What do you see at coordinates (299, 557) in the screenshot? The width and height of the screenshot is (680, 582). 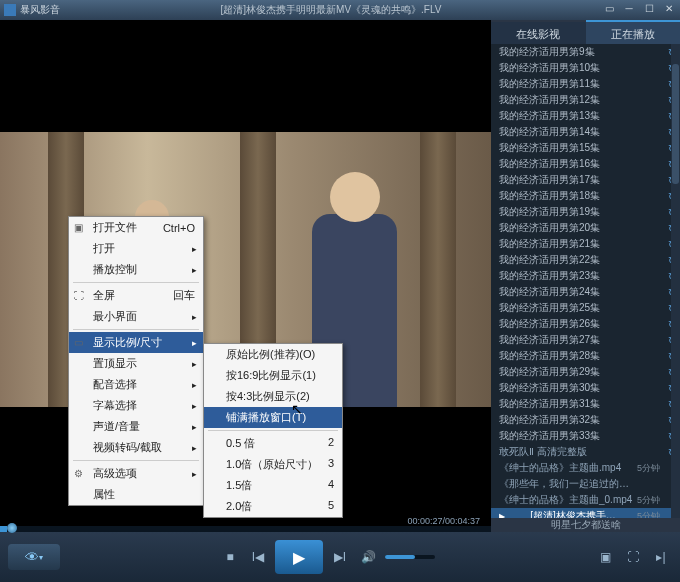 I see `play-button: ▶` at bounding box center [299, 557].